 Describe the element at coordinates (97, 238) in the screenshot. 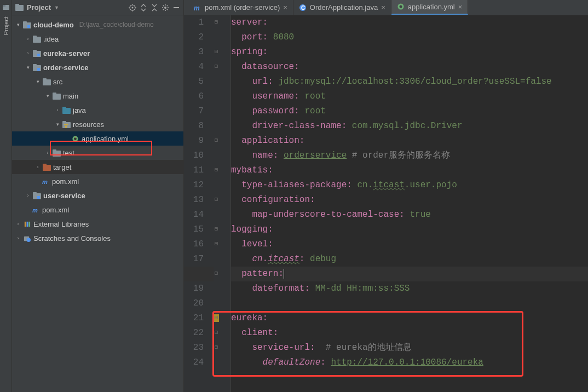

I see `tree-node-scratch: › Scratches and Consoles` at that location.